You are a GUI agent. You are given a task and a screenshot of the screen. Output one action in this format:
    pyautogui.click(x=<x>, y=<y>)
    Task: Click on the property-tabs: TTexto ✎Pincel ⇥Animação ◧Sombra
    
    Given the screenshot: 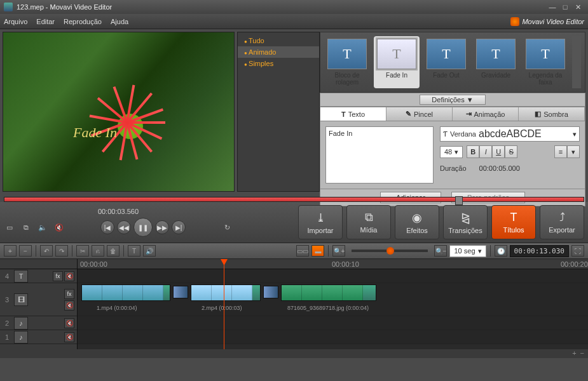 What is the action you would take?
    pyautogui.click(x=453, y=114)
    